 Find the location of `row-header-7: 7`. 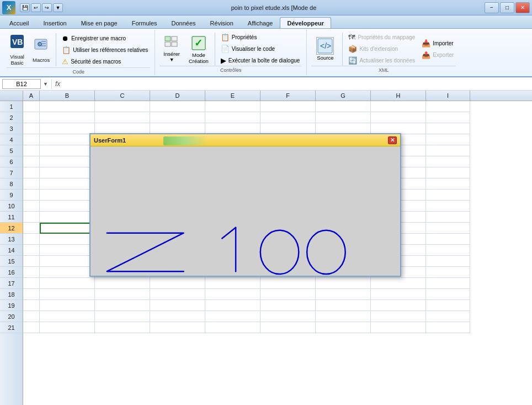

row-header-7: 7 is located at coordinates (11, 173).